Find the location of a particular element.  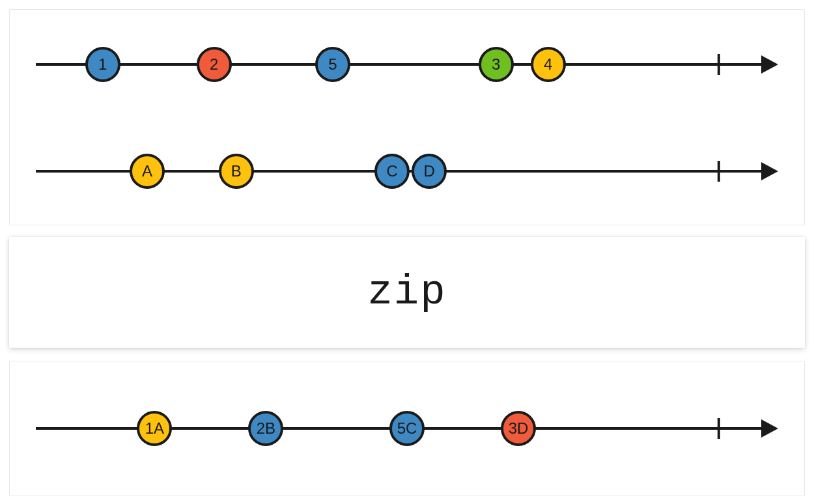

marble-source-2-c: C is located at coordinates (392, 171).